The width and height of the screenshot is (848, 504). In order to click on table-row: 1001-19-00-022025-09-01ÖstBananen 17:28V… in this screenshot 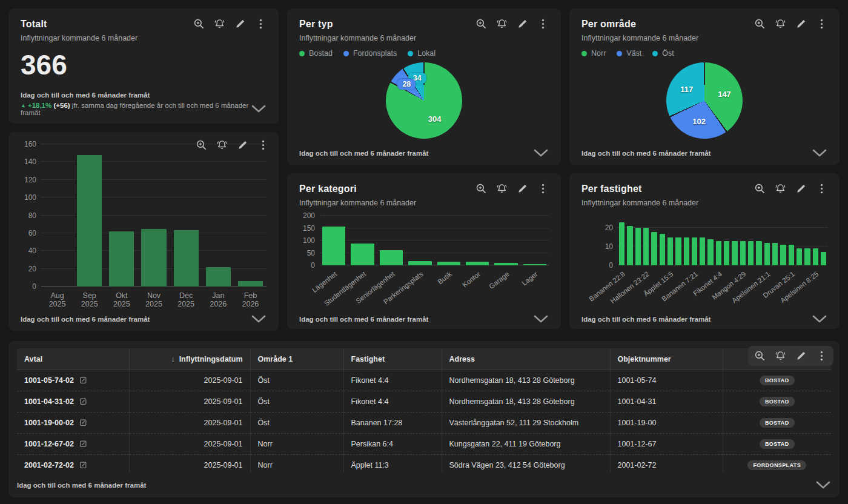, I will do `click(424, 423)`.